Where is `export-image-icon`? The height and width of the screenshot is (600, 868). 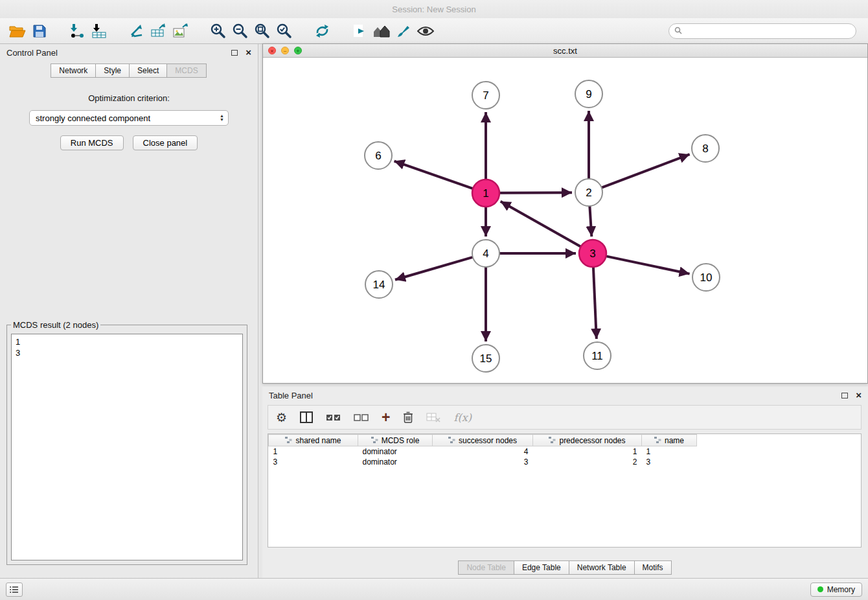
export-image-icon is located at coordinates (181, 31).